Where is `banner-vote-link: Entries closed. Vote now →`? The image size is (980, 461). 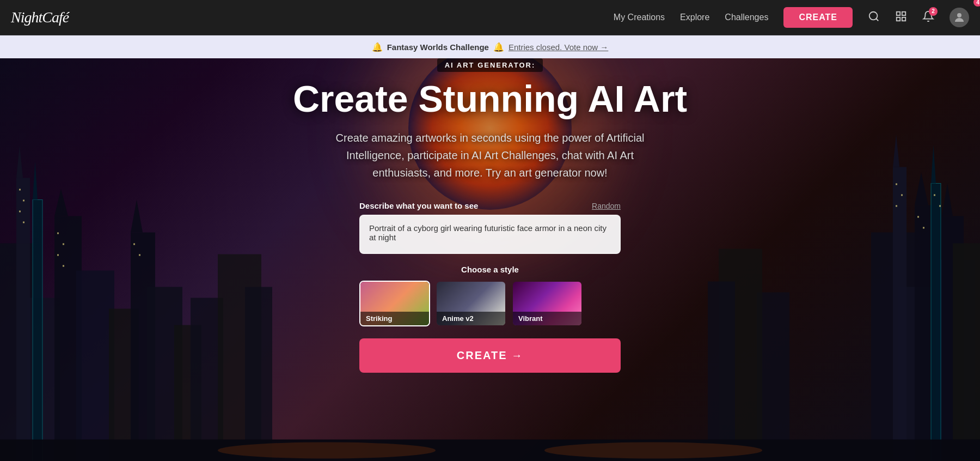 banner-vote-link: Entries closed. Vote now → is located at coordinates (559, 47).